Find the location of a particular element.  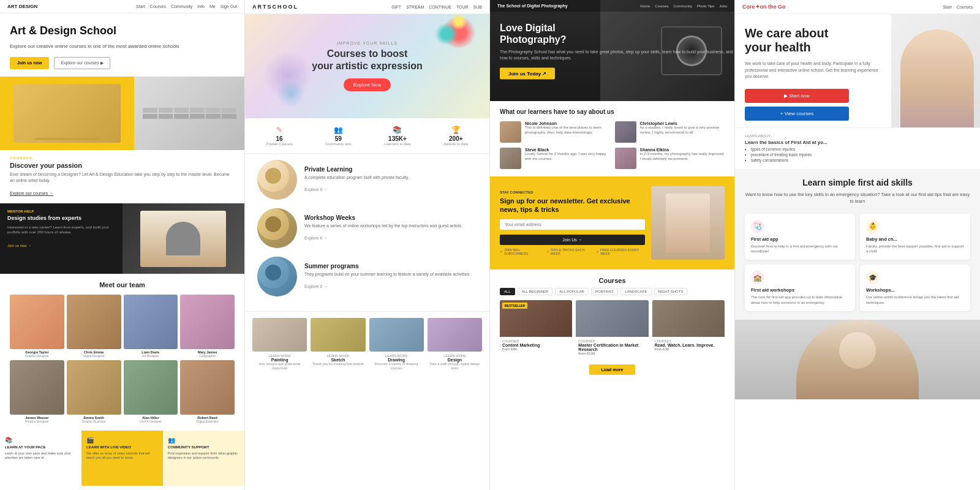

p4-start-button: ▶ Start now is located at coordinates (797, 96).